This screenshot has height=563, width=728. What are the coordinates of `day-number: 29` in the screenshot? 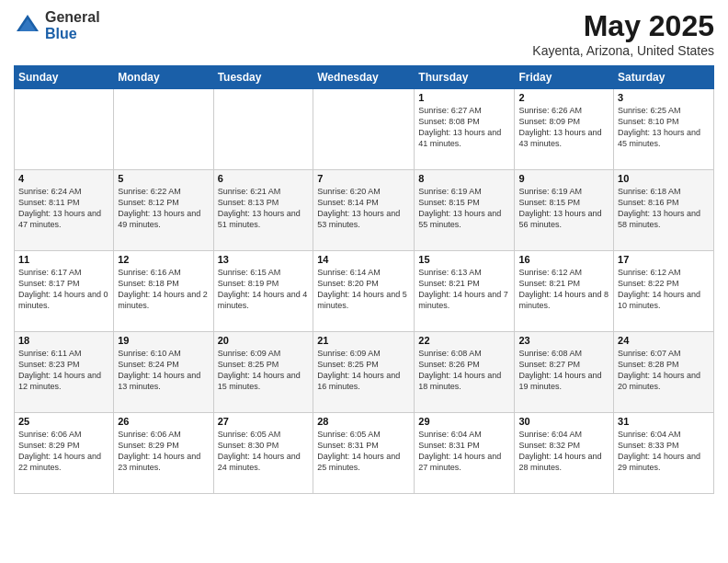 It's located at (464, 421).